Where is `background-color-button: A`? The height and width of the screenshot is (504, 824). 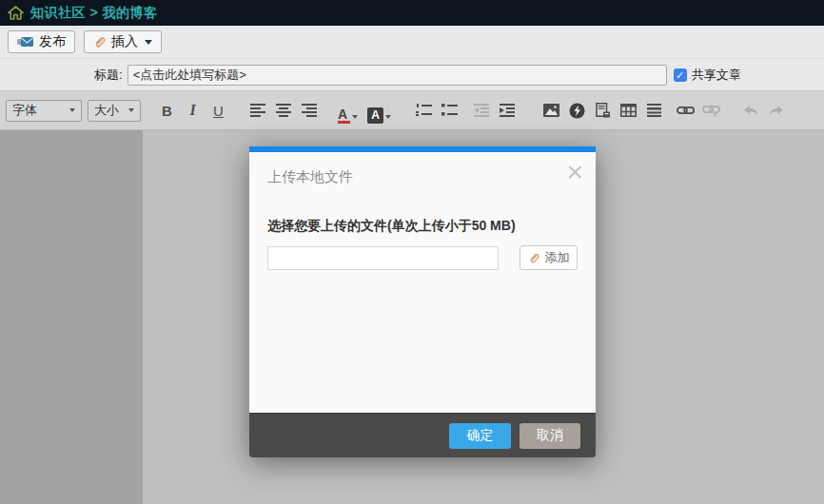 background-color-button: A is located at coordinates (379, 110).